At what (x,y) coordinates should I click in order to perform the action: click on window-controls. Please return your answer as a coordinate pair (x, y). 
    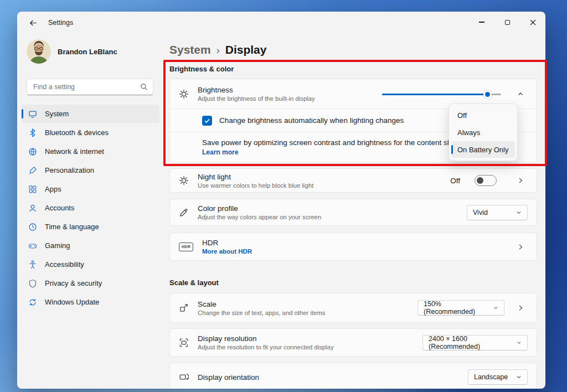
    Looking at the image, I should click on (507, 22).